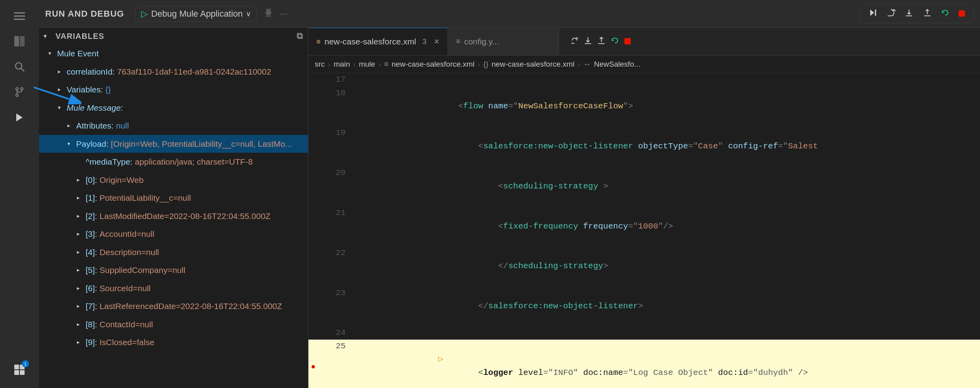 The height and width of the screenshot is (388, 980). What do you see at coordinates (319, 42) in the screenshot?
I see `xml-file-icon: ≡` at bounding box center [319, 42].